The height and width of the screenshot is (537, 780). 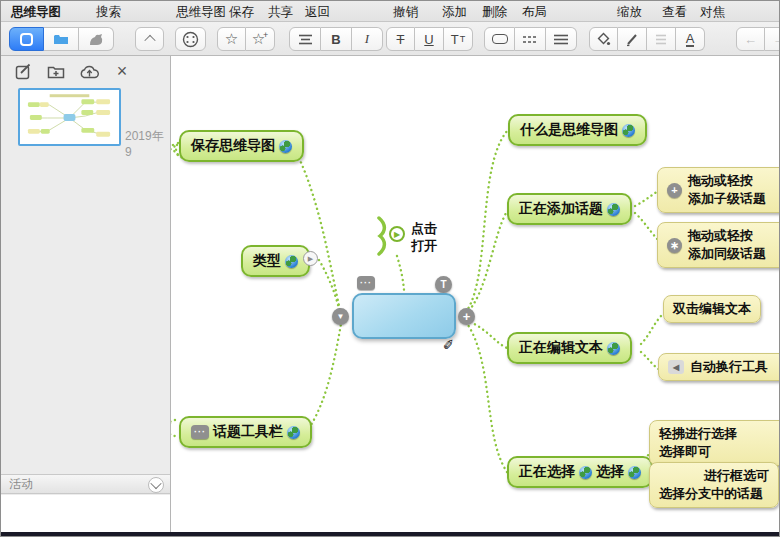 I want to click on solid-lines-icon, so click(x=561, y=40).